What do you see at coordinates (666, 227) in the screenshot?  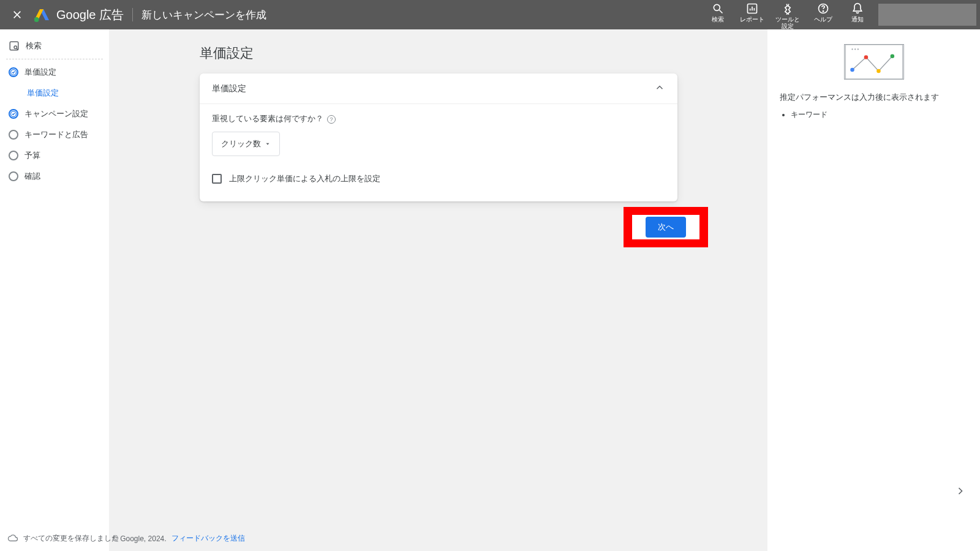 I see `next-button: 次へ` at bounding box center [666, 227].